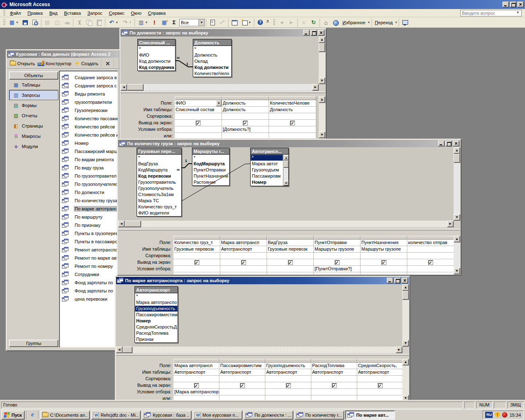 This screenshot has height=420, width=525. What do you see at coordinates (159, 170) in the screenshot?
I see `field-row: КодМаршрута` at bounding box center [159, 170].